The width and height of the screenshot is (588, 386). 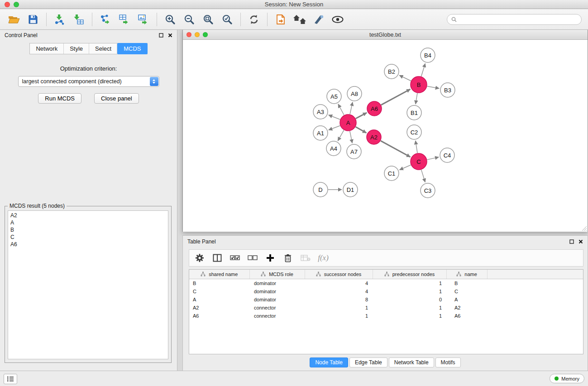 What do you see at coordinates (88, 237) in the screenshot?
I see `mcds-result-item: C` at bounding box center [88, 237].